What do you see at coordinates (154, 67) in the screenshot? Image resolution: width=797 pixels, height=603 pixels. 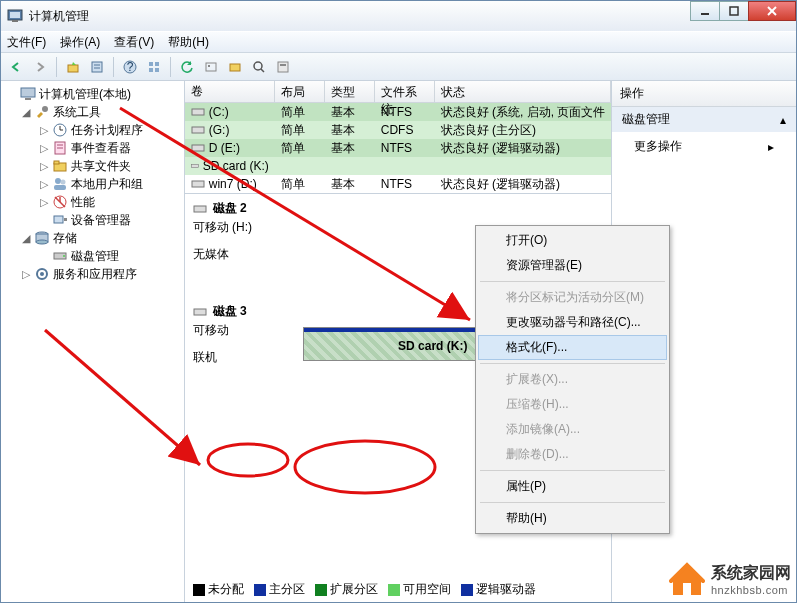 I see `views-button` at bounding box center [154, 67].